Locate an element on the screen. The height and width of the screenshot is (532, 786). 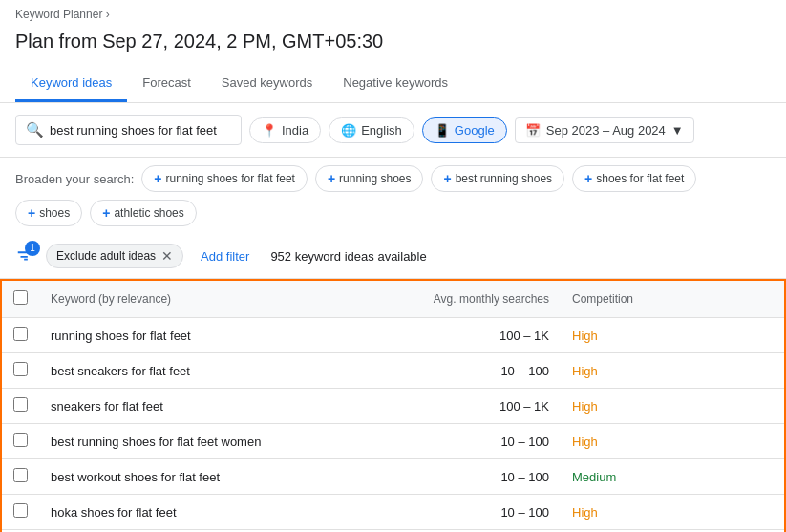
broaden-label: Broaden your search: is located at coordinates (74, 180).